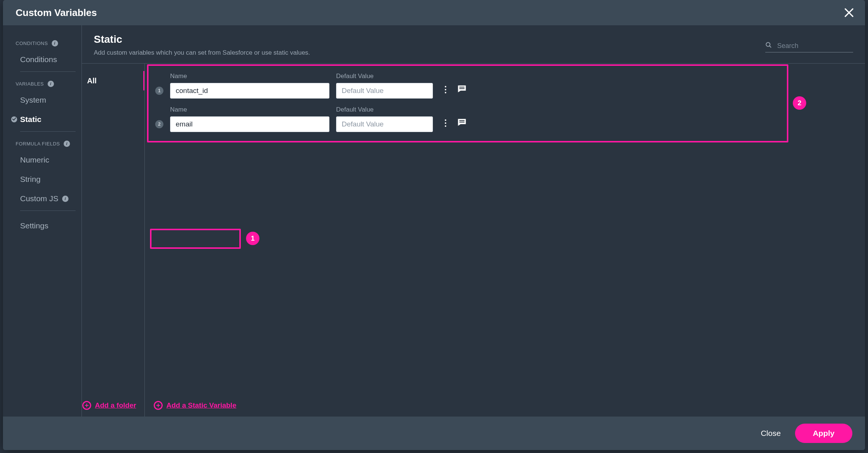 This screenshot has width=868, height=453. What do you see at coordinates (202, 39) in the screenshot?
I see `page-title: Static` at bounding box center [202, 39].